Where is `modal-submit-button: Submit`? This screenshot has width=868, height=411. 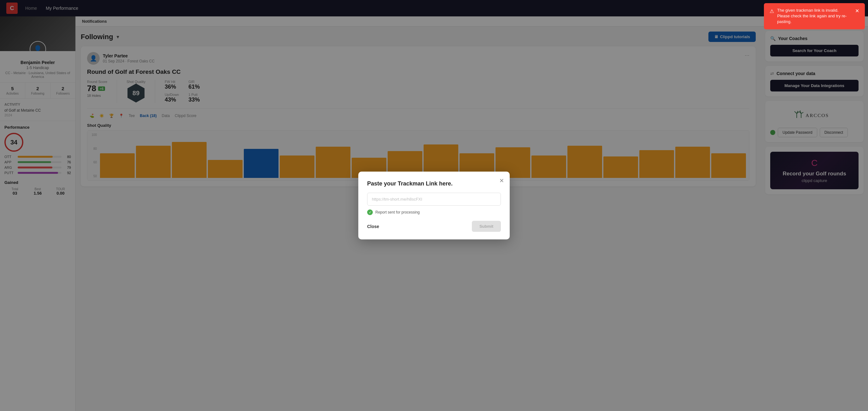
modal-submit-button: Submit is located at coordinates (486, 226).